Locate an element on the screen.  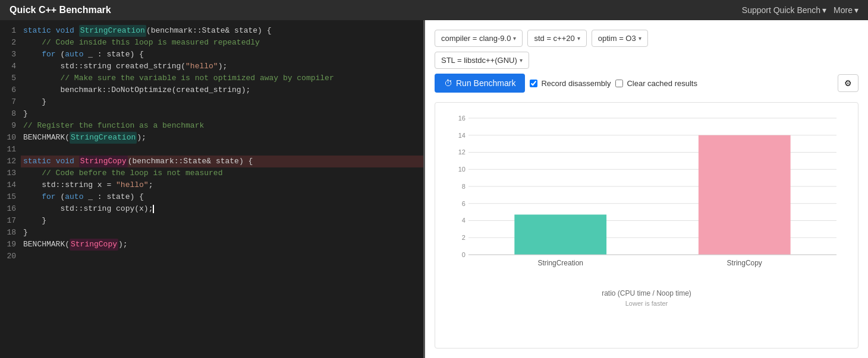
compiler-select: compiler = clang-9.0 ▾ is located at coordinates (479, 38).